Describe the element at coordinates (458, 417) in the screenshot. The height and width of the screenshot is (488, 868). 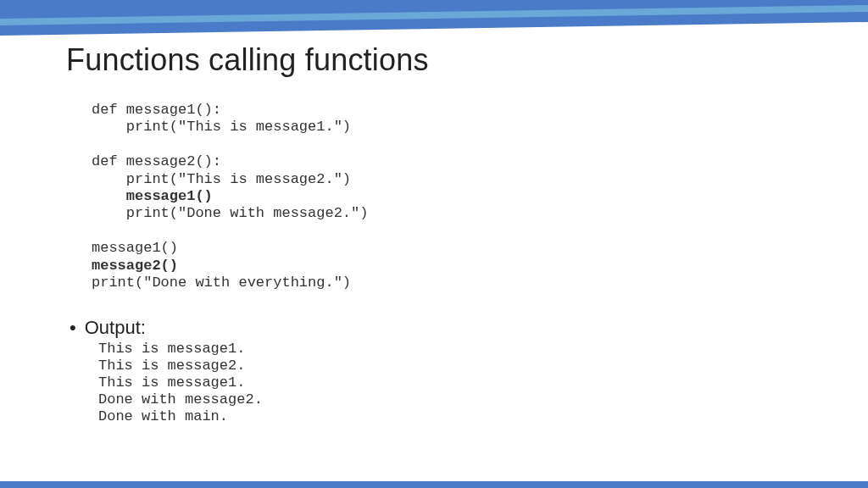
I see `output-line: Done with main.` at that location.